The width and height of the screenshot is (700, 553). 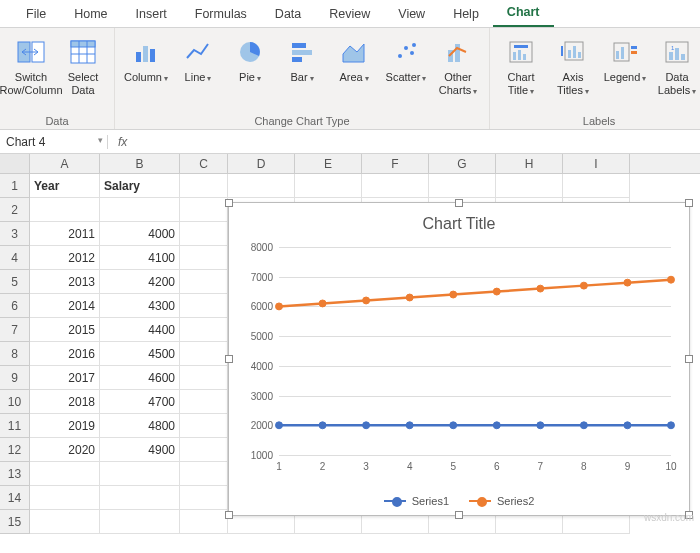 What do you see at coordinates (122, 142) in the screenshot?
I see `fx-label: fx` at bounding box center [122, 142].